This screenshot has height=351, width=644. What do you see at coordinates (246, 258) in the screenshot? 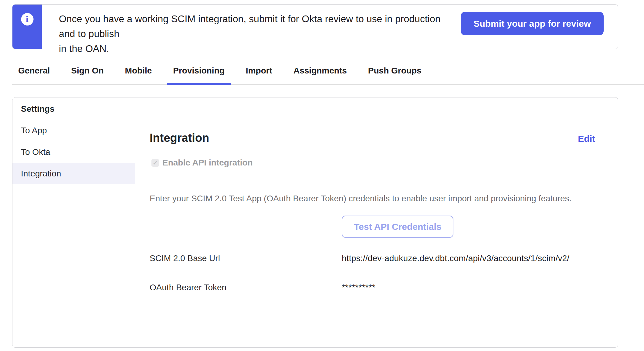
I see `scim-base-url-label: SCIM 2.0 Base Url` at bounding box center [246, 258].